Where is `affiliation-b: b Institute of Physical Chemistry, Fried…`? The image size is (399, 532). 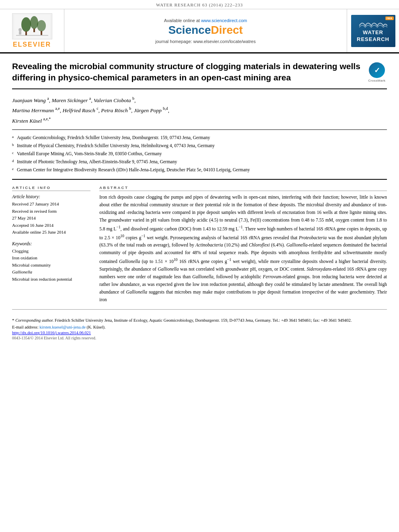 affiliation-b: b Institute of Physical Chemistry, Fried… is located at coordinates (200, 146).